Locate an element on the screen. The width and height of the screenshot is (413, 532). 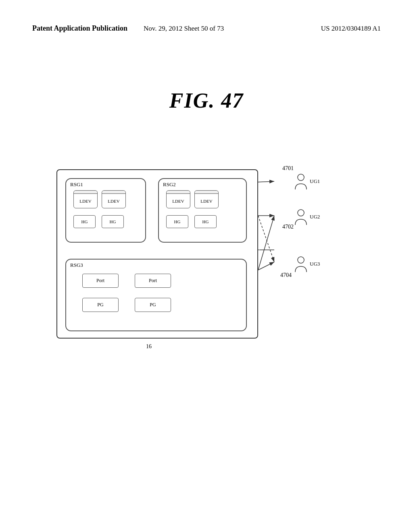
rsg3-pg2: PG is located at coordinates (153, 305).